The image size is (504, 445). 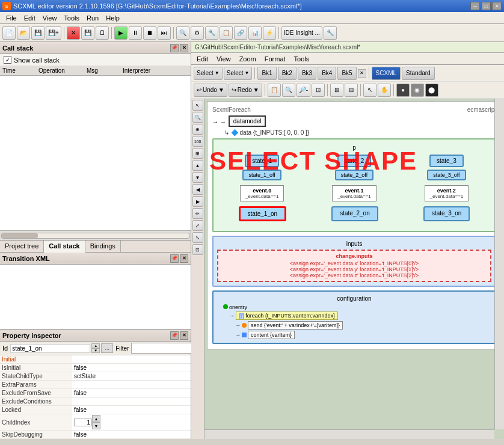 I want to click on prop-value-excludeconditions, so click(x=131, y=402).